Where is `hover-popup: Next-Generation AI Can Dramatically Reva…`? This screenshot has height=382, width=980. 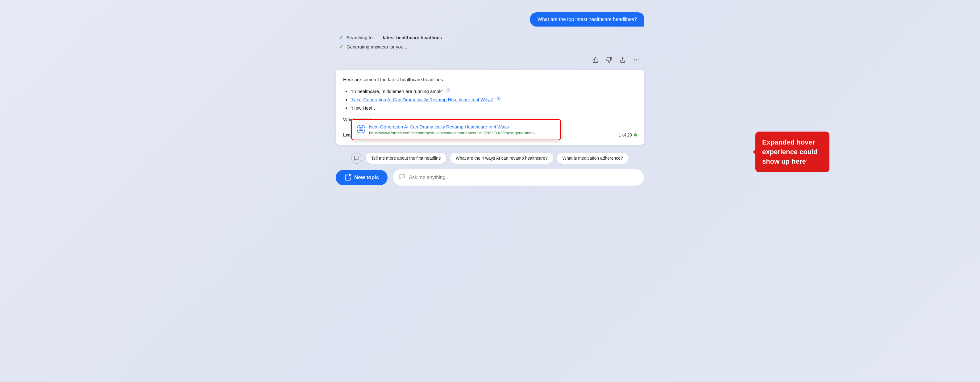 hover-popup: Next-Generation AI Can Dramatically Reva… is located at coordinates (456, 129).